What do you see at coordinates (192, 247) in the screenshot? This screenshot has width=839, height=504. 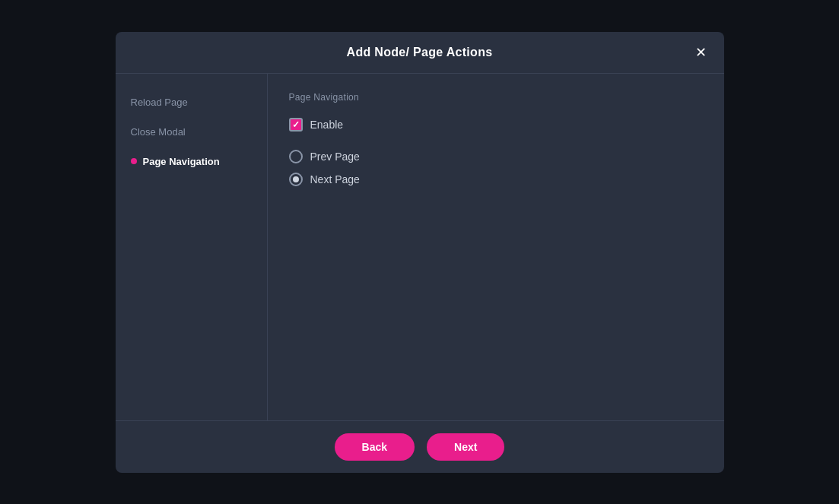 I see `sidebar: Reload Page Close Modal Page Navigation` at bounding box center [192, 247].